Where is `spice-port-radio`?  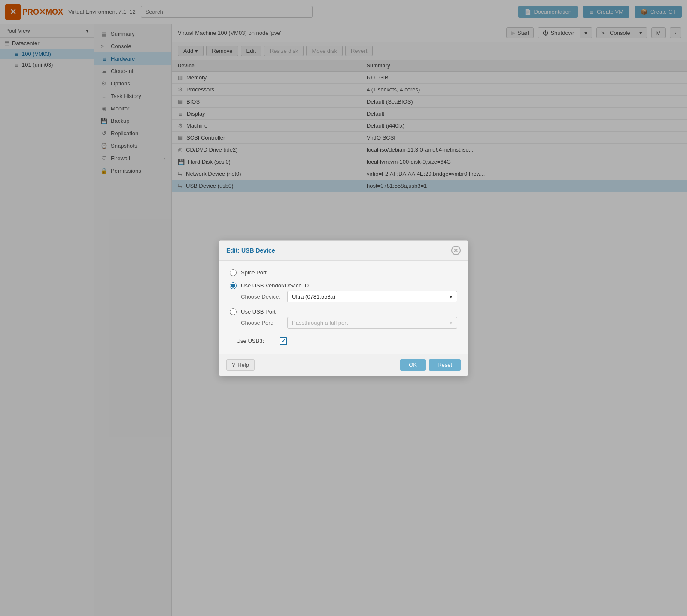 spice-port-radio is located at coordinates (233, 273).